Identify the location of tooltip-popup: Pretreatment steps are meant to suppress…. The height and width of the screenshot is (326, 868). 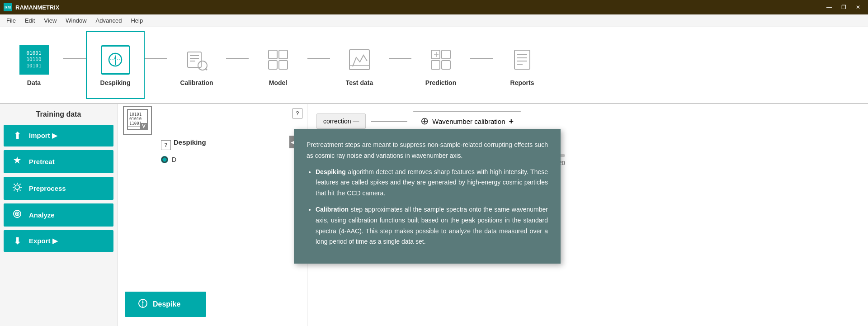
(427, 196).